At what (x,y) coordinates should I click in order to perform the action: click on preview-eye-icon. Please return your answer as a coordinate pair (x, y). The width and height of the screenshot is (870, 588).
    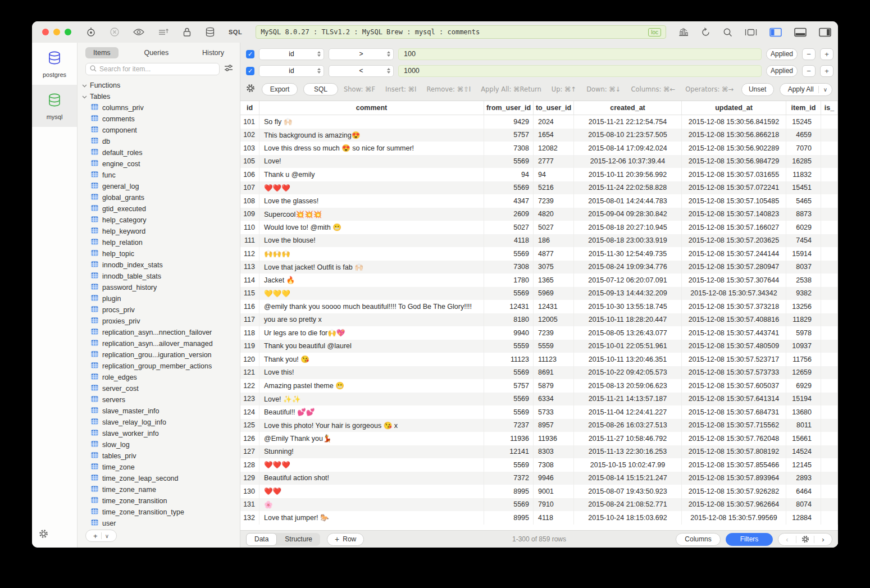
    Looking at the image, I should click on (139, 32).